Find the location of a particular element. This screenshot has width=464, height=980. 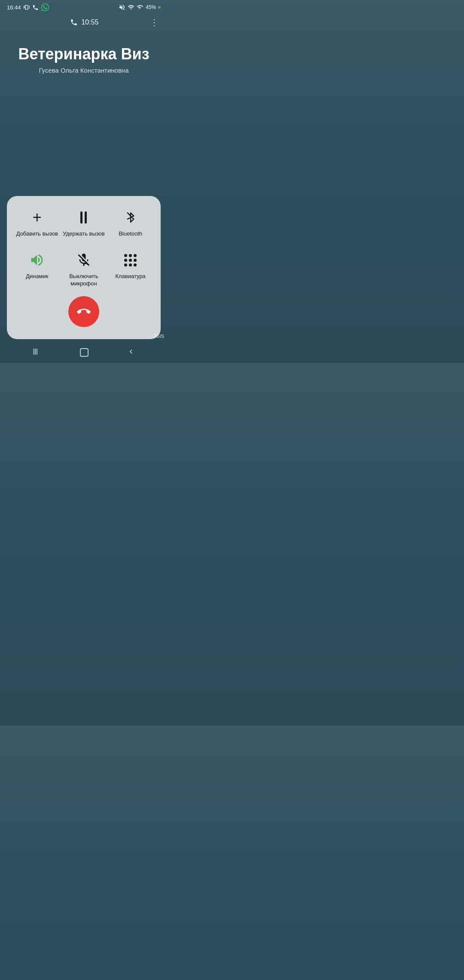

mute-label: Выключить микрофон is located at coordinates (84, 280).